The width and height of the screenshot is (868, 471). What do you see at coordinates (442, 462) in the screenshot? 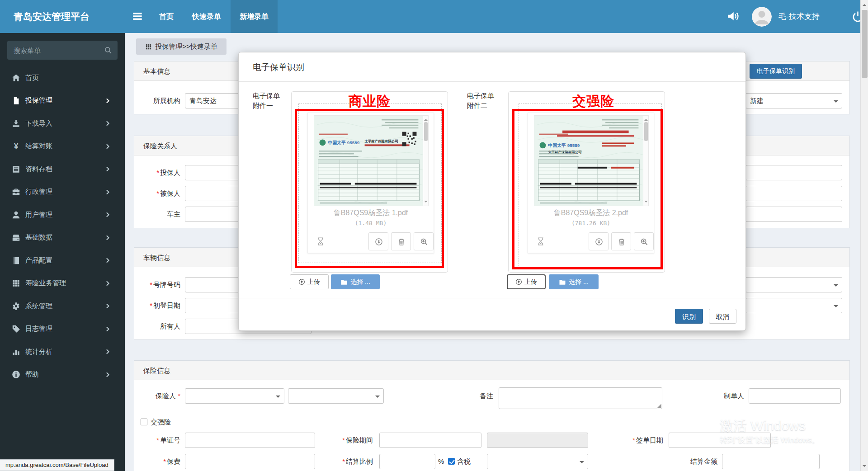
I see `percent-label: %` at bounding box center [442, 462].